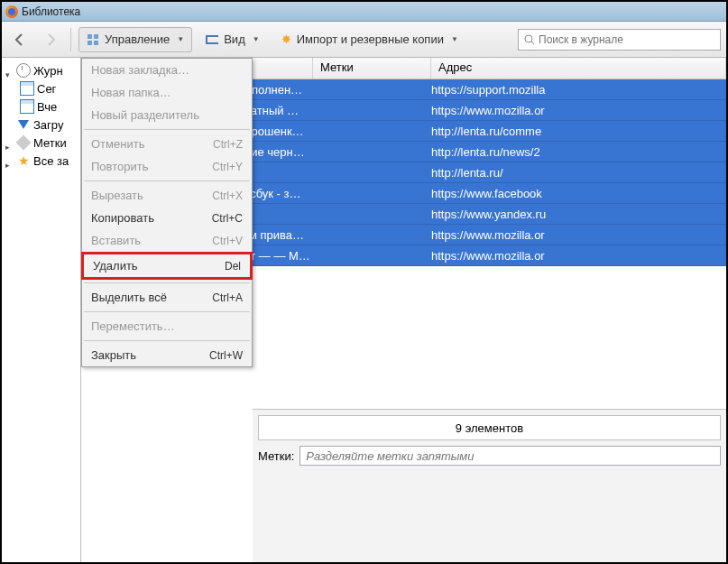 The image size is (728, 564). I want to click on views-button: Вид ▼, so click(233, 40).